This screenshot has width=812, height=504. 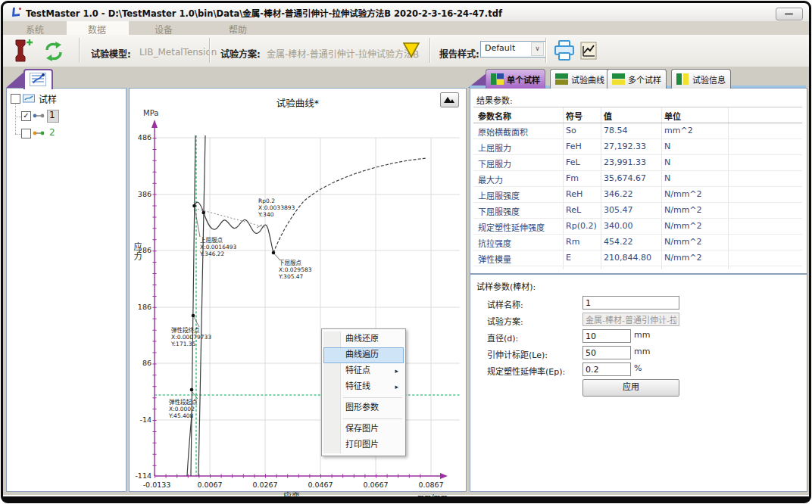 I want to click on tab-single-specimen: 单个试样, so click(x=515, y=79).